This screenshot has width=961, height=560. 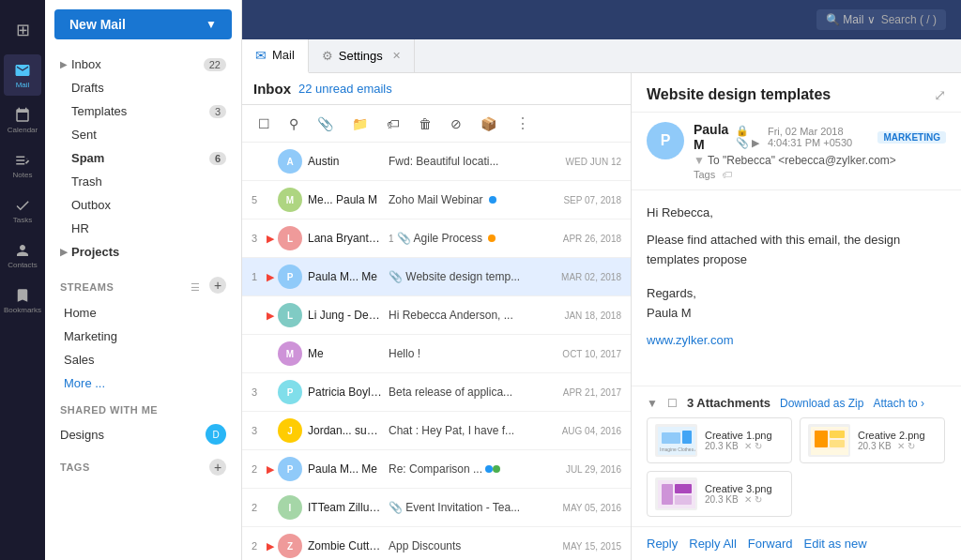 What do you see at coordinates (23, 280) in the screenshot?
I see `left-nav: ⊞ Mail Calendar Notes Tasks Contacts Boo…` at bounding box center [23, 280].